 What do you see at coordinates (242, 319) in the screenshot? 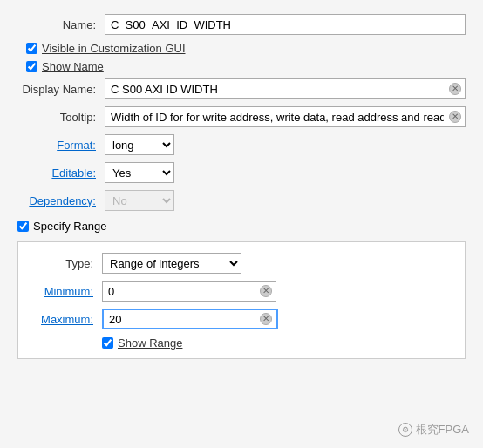
I see `maximum-row: Maximum: ✕` at bounding box center [242, 319].